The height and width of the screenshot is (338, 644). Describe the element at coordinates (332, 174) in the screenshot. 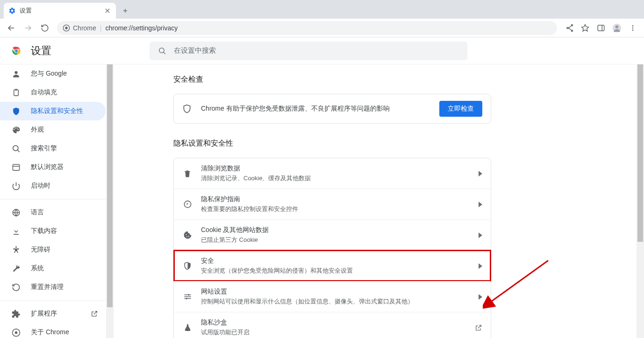

I see `row-clear-browsing-data: 清除浏览数据清除浏览记录、Cookie、缓存及其他数据` at that location.